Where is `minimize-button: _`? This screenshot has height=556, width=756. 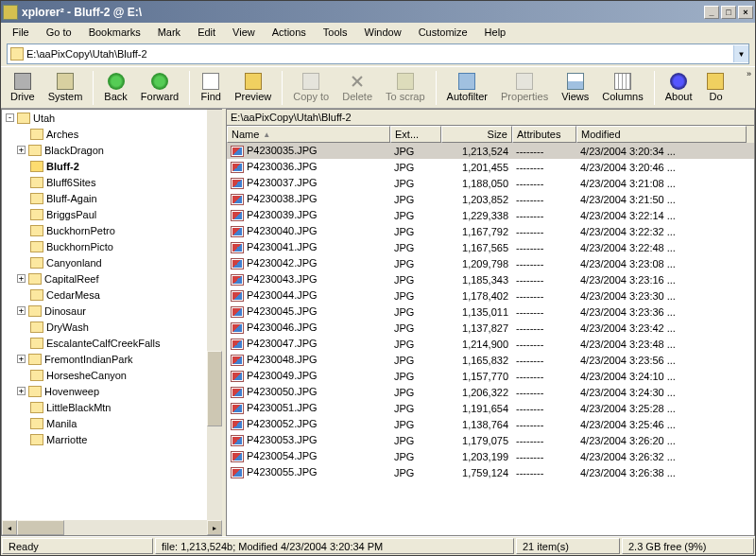 minimize-button: _ is located at coordinates (712, 12).